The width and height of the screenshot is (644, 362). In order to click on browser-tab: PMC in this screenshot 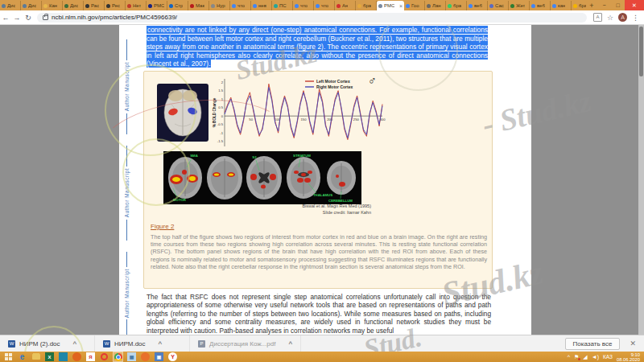, I will do `click(157, 6)`.